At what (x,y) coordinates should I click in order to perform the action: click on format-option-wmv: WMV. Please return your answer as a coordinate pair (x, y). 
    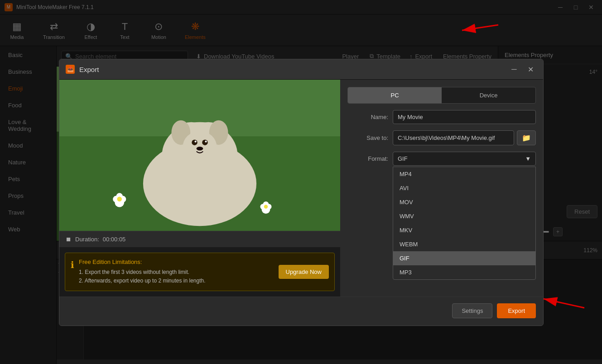
    Looking at the image, I should click on (464, 216).